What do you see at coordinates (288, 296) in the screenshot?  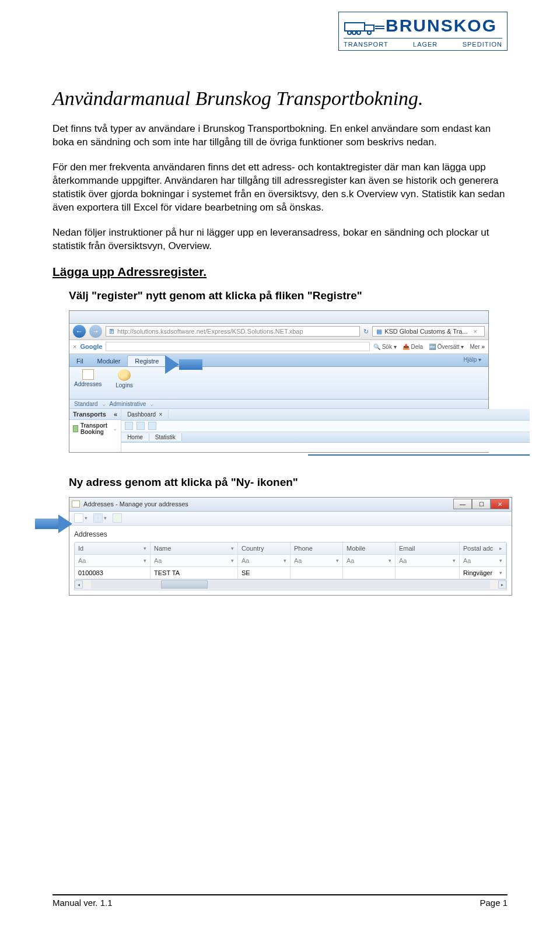 I see `step-heading: Välj "register" nytt genom att klicka på…` at bounding box center [288, 296].